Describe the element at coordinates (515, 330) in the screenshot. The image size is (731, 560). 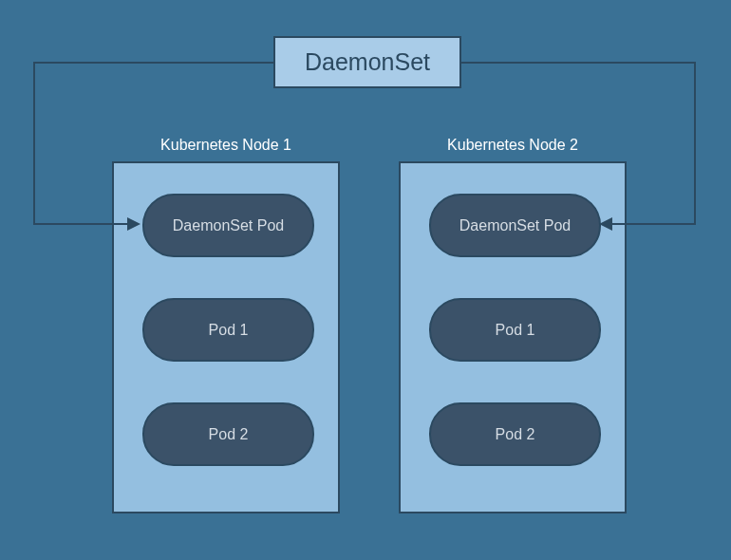
I see `pod-1-node2: Pod 1` at that location.